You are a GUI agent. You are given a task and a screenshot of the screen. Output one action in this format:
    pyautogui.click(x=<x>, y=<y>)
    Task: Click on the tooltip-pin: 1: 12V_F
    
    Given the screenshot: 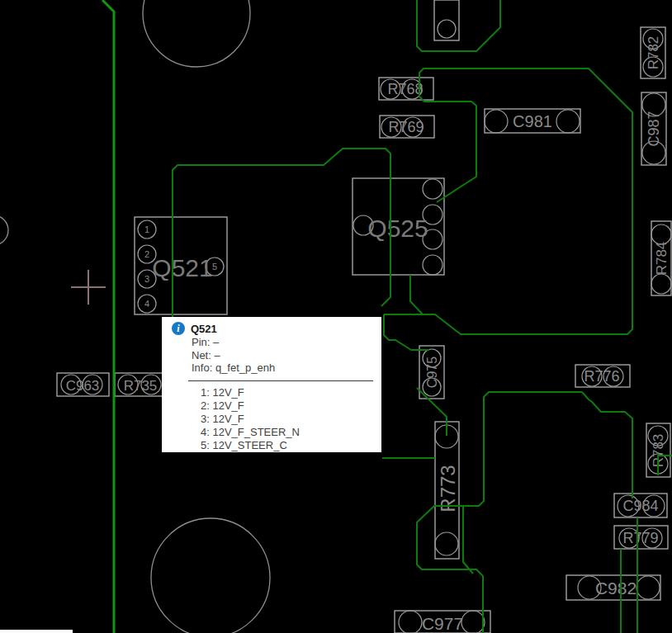 What is the action you would take?
    pyautogui.click(x=272, y=393)
    